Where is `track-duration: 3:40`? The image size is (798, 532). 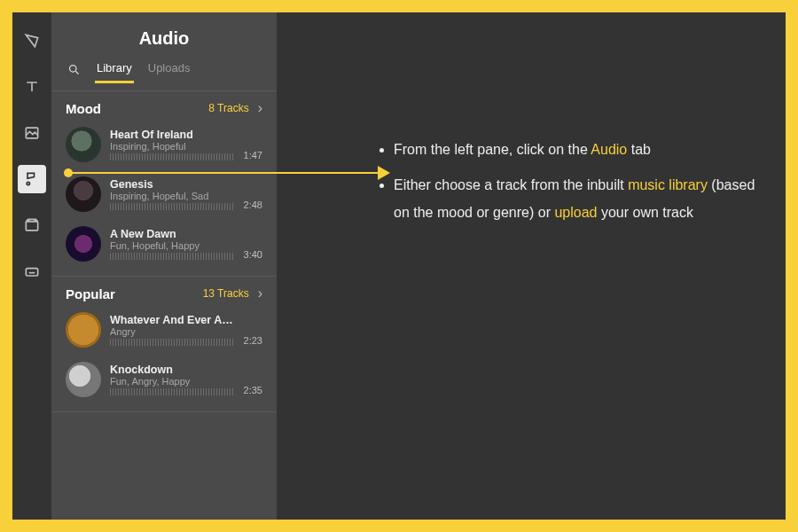 track-duration: 3:40 is located at coordinates (254, 255).